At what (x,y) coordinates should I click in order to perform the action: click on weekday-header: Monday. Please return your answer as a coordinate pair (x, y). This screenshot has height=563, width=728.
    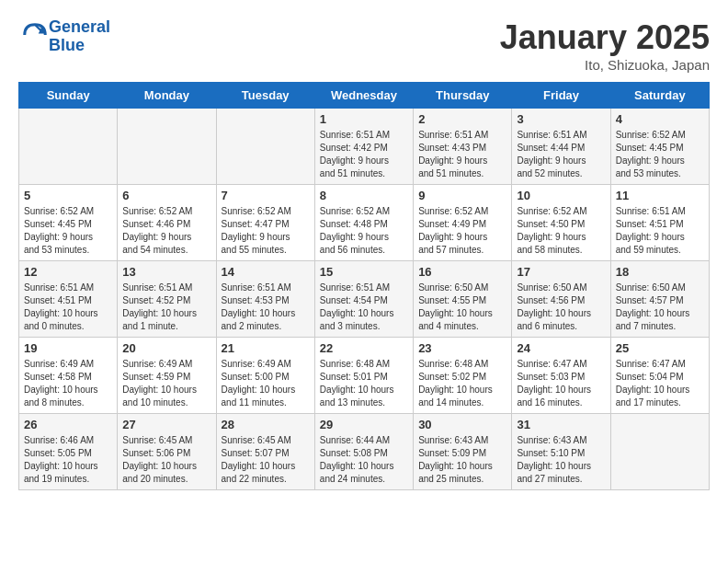
    Looking at the image, I should click on (167, 96).